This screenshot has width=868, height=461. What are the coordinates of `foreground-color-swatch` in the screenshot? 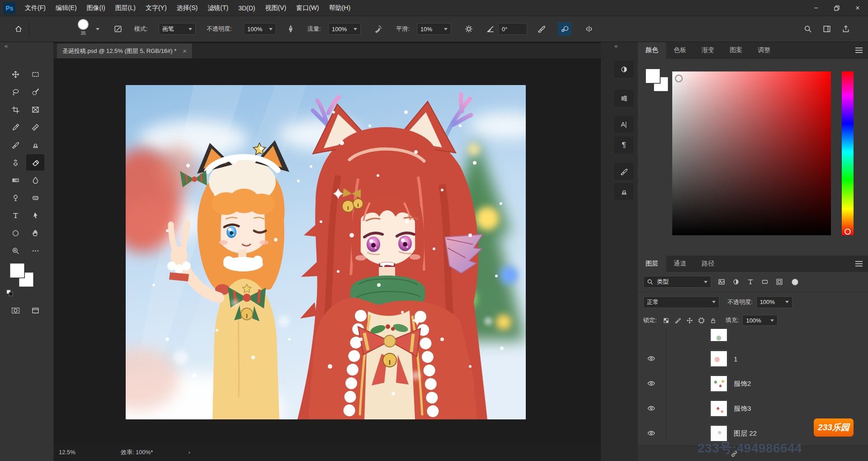 It's located at (17, 271).